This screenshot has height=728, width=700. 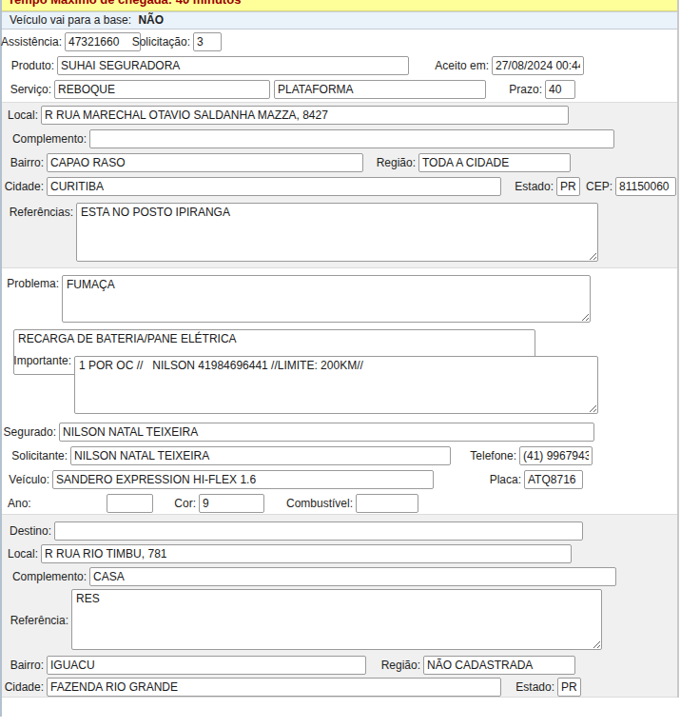 I want to click on origem-bairro-label: Bairro:, so click(x=27, y=163).